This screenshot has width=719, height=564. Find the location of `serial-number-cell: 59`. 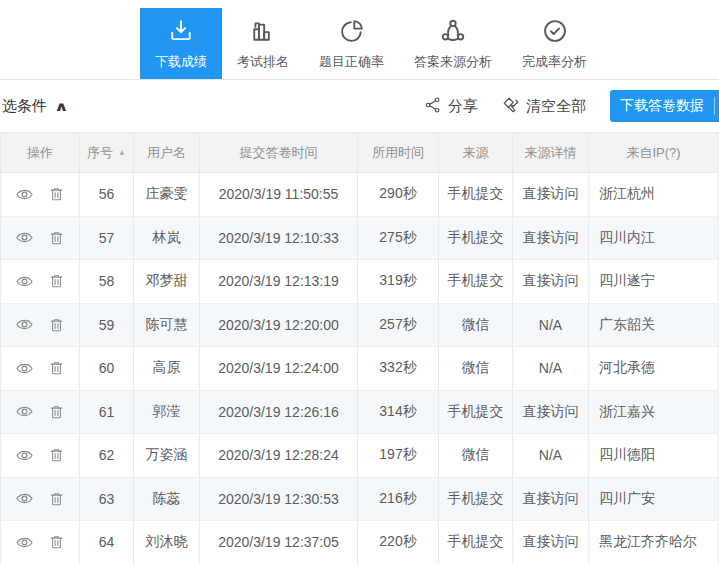

serial-number-cell: 59 is located at coordinates (107, 326).